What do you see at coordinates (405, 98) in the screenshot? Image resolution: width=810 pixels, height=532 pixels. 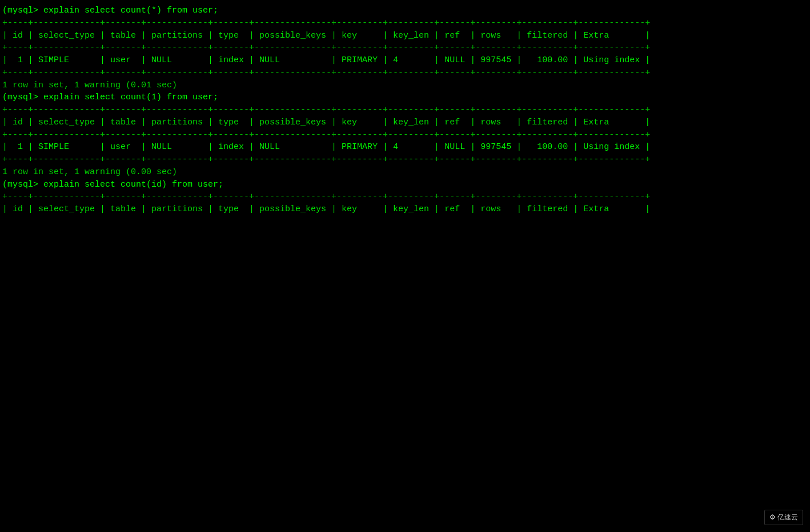 I see `terminal-line: (mysql> explain select count(1) from use…` at bounding box center [405, 98].